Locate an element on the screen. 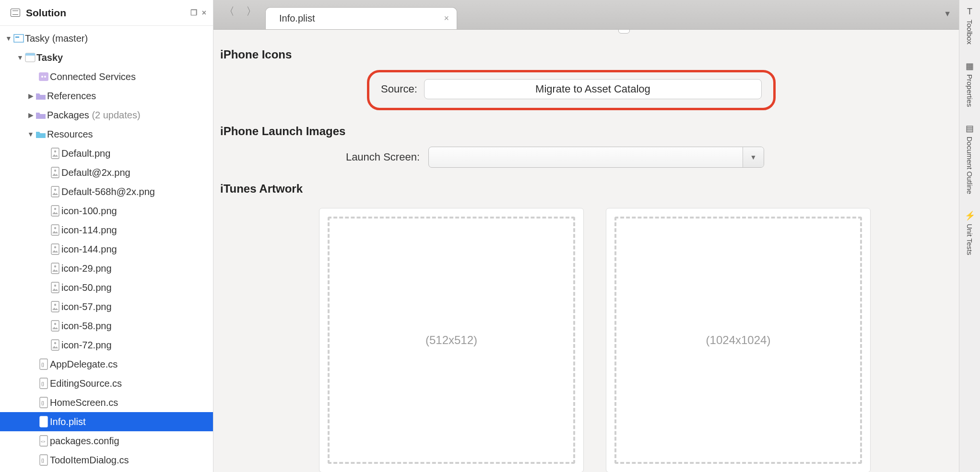 The width and height of the screenshot is (980, 472). tree-file: {}TodoItemDialog.cs is located at coordinates (106, 460).